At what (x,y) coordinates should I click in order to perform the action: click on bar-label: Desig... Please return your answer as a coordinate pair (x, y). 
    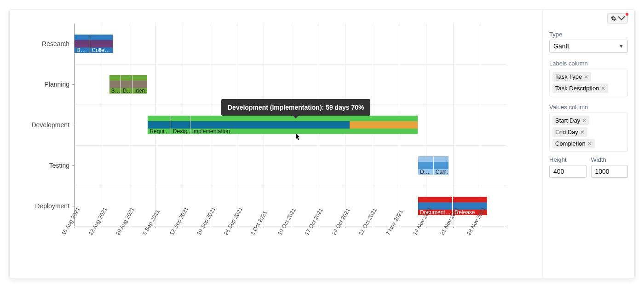
    Looking at the image, I should click on (180, 131).